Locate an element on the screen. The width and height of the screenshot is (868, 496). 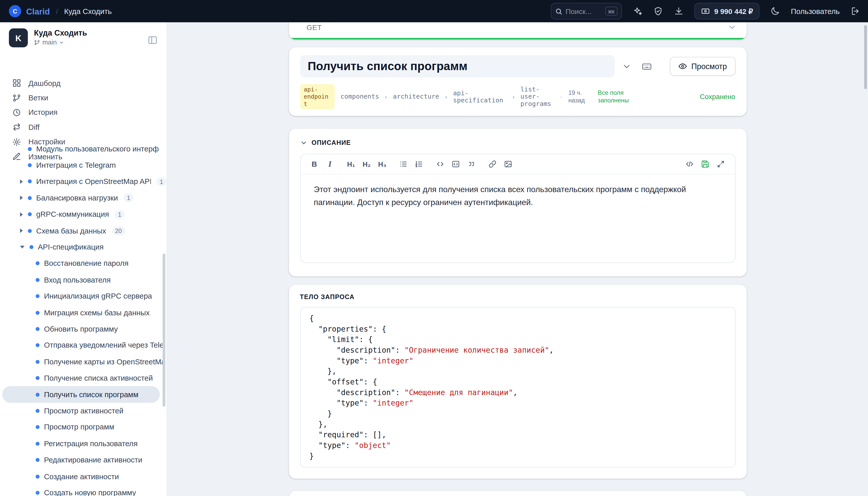
inline-code-button is located at coordinates (440, 164).